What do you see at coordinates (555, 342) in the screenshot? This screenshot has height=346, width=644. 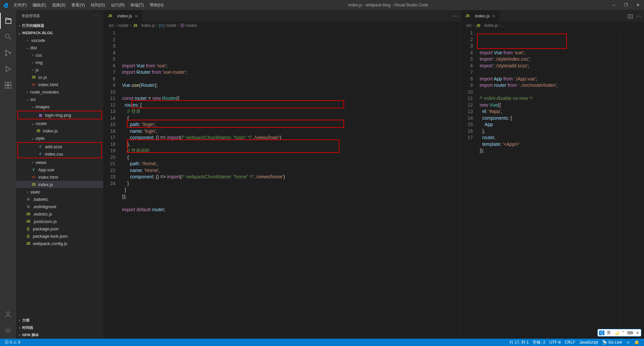 I see `status-encoding: UTF-8` at bounding box center [555, 342].